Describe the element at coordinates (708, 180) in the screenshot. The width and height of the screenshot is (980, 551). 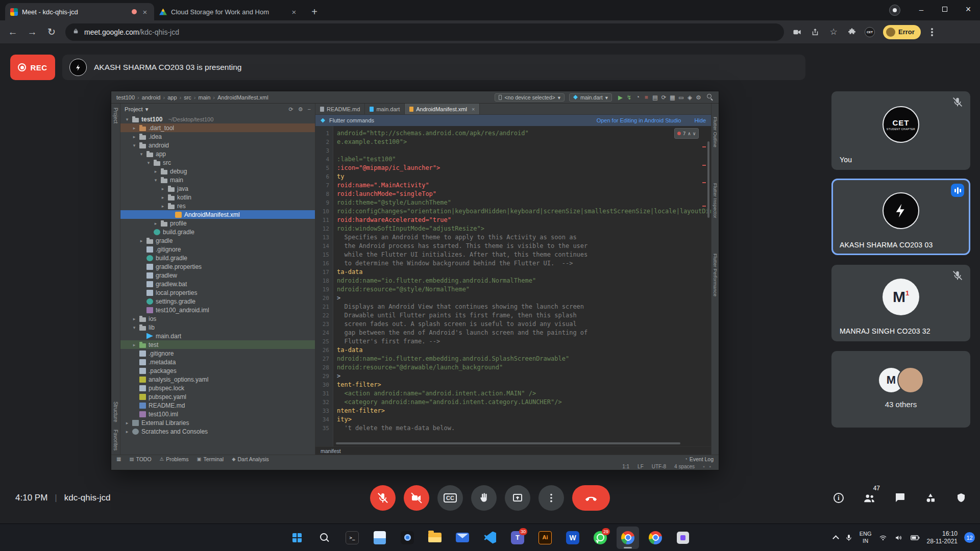
I see `vertical-scrollbar` at that location.